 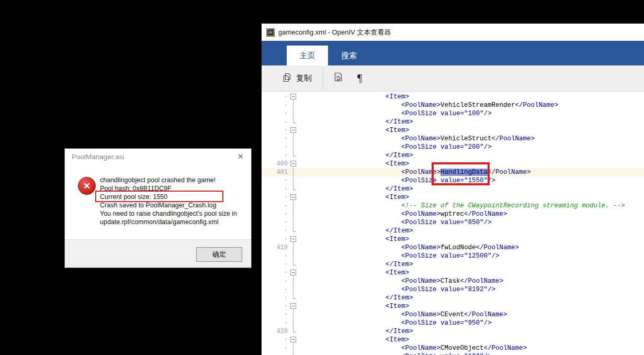 What do you see at coordinates (472, 139) in the screenshot?
I see `code-text: <PoolName>VehicleStruct</PoolName>` at bounding box center [472, 139].